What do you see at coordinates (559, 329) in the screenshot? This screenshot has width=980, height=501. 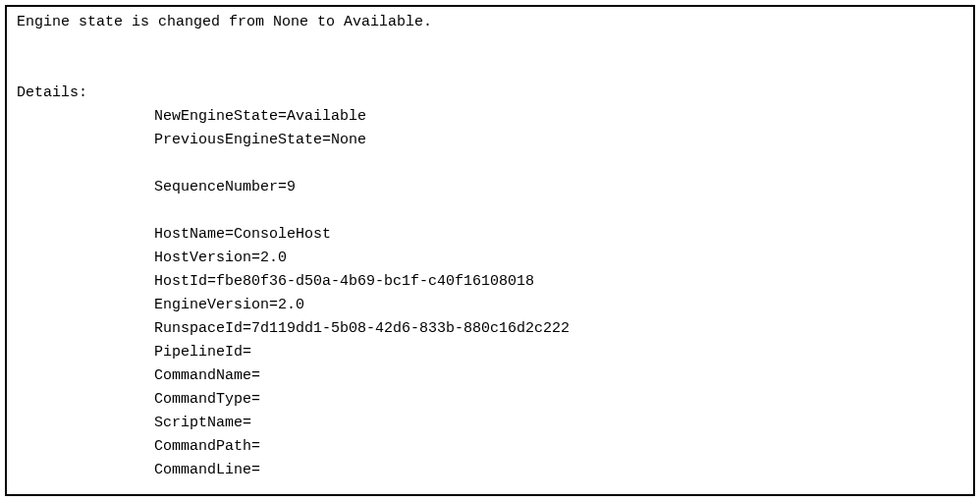 I see `detail-runspace-id: RunspaceId=7d119dd1-5b08-42d6-833b-880c1…` at bounding box center [559, 329].